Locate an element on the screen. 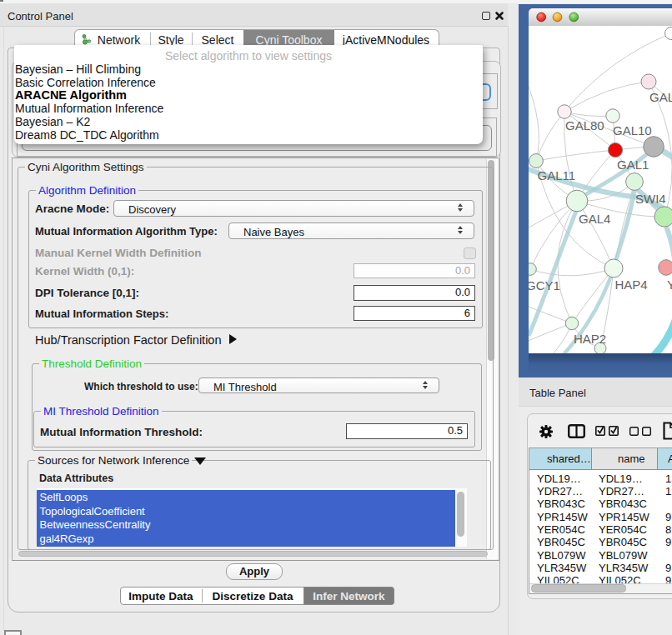 The image size is (672, 635). svg-text: GAL1 is located at coordinates (633, 165).